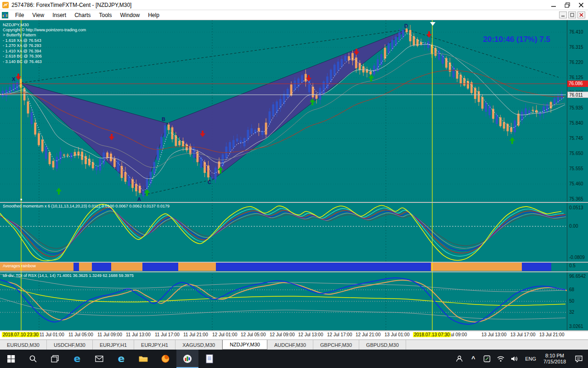  Describe the element at coordinates (44, 46) in the screenshot. I see `pattern-info-lines: Copyright © http://www.pointzero-trading…` at that location.